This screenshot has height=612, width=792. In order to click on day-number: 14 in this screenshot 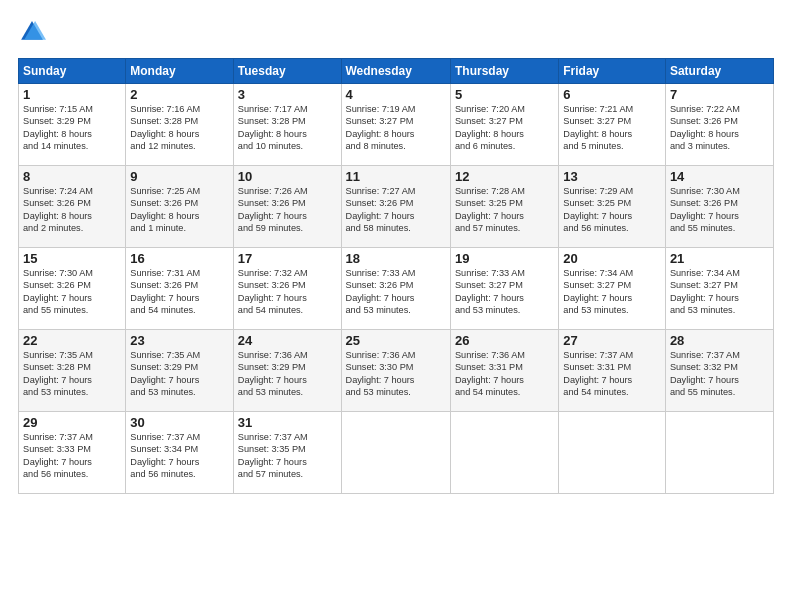, I will do `click(720, 176)`.